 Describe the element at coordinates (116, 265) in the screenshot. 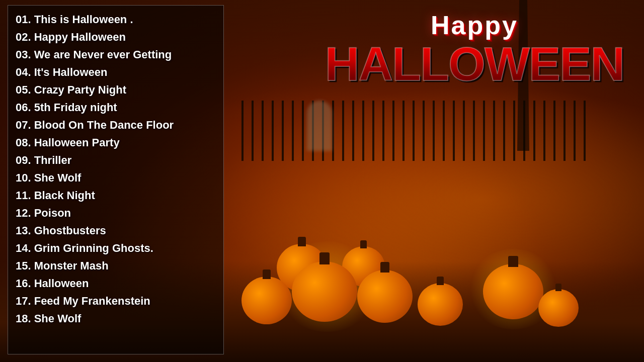

I see `playlist-item-15: 15. Monster Mash` at that location.